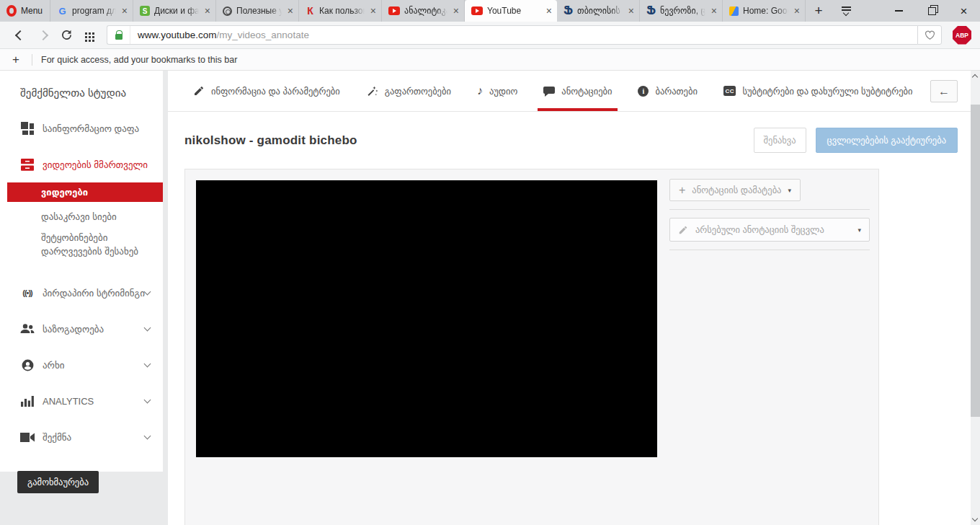 The image size is (980, 525). I want to click on close-window-button: ×, so click(964, 11).